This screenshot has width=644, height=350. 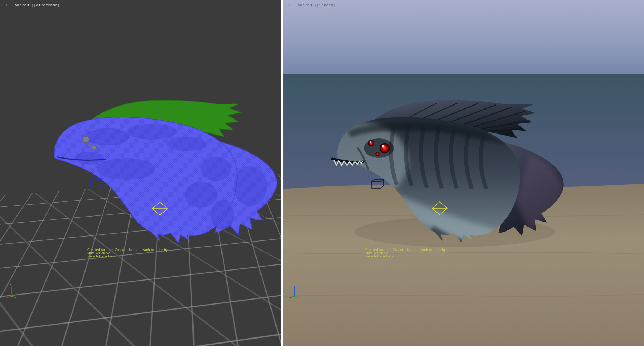 What do you see at coordinates (384, 147) in the screenshot?
I see `eye-highlight-large` at bounding box center [384, 147].